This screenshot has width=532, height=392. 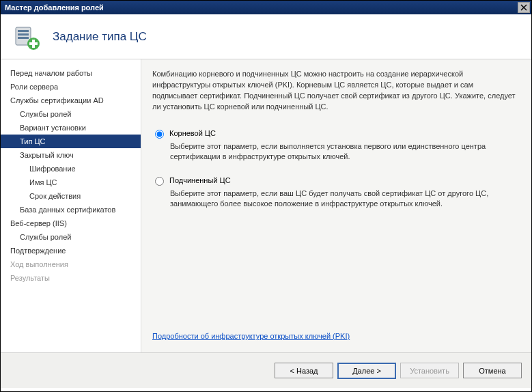 What do you see at coordinates (71, 155) in the screenshot?
I see `sidebar-item: Закрытый ключ` at bounding box center [71, 155].